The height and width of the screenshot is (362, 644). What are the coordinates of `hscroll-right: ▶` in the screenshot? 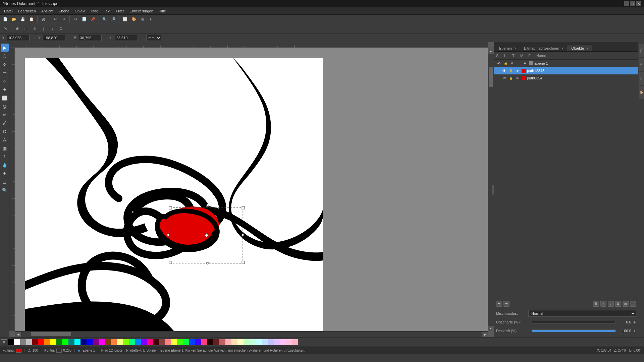 It's located at (485, 335).